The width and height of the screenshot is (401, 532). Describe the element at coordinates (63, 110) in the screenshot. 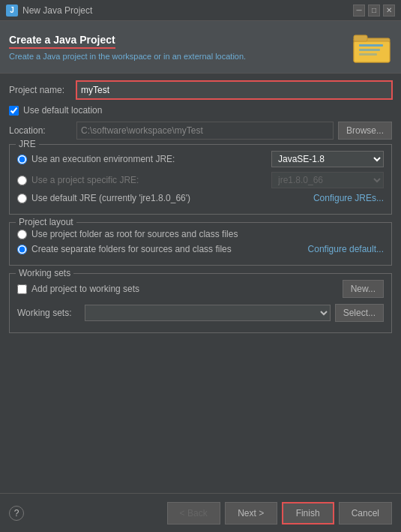

I see `default-location-label: Use default location` at that location.